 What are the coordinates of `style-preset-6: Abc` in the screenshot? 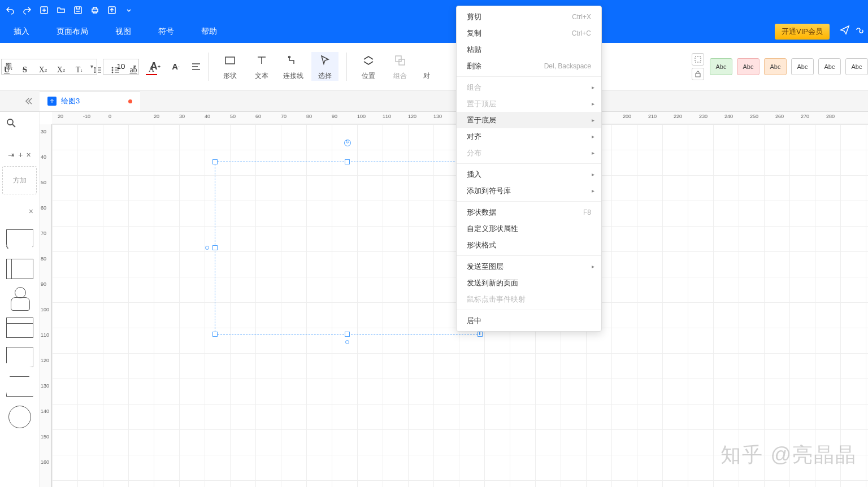 It's located at (857, 67).